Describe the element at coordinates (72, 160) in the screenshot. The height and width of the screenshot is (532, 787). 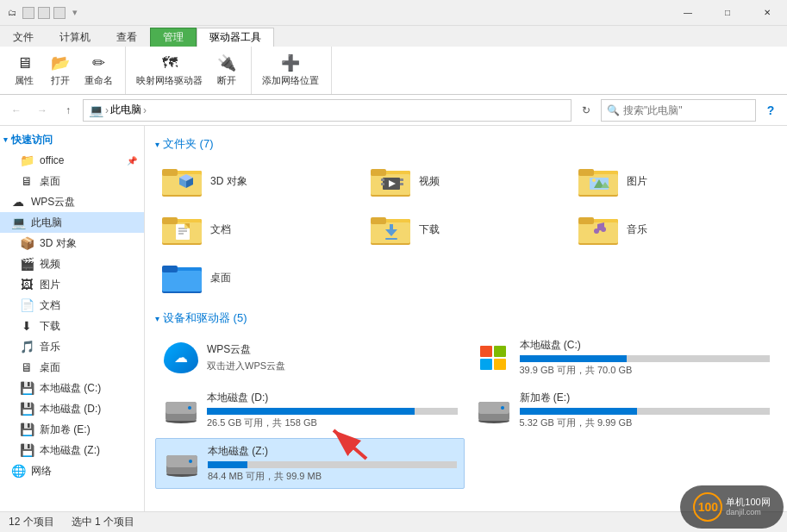
I see `sidebar-item-office: 📁 office 📌` at that location.